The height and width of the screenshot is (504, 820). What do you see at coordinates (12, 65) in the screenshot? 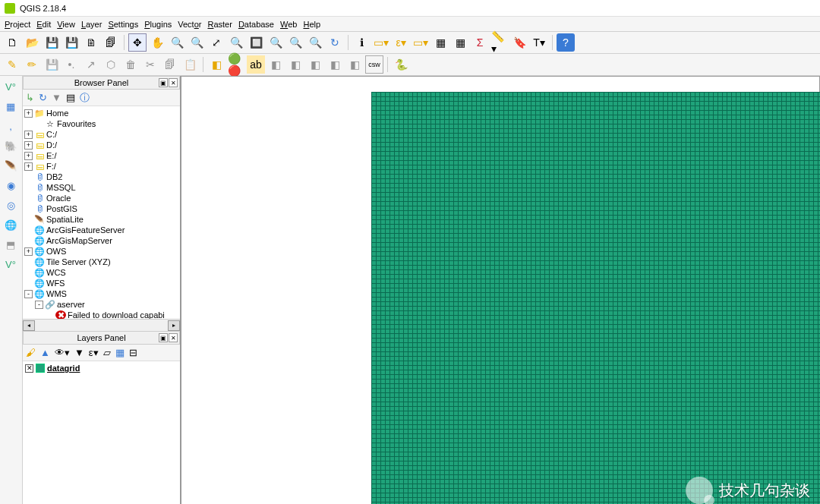
I see `edit-toggle-icon: ✎` at bounding box center [12, 65].